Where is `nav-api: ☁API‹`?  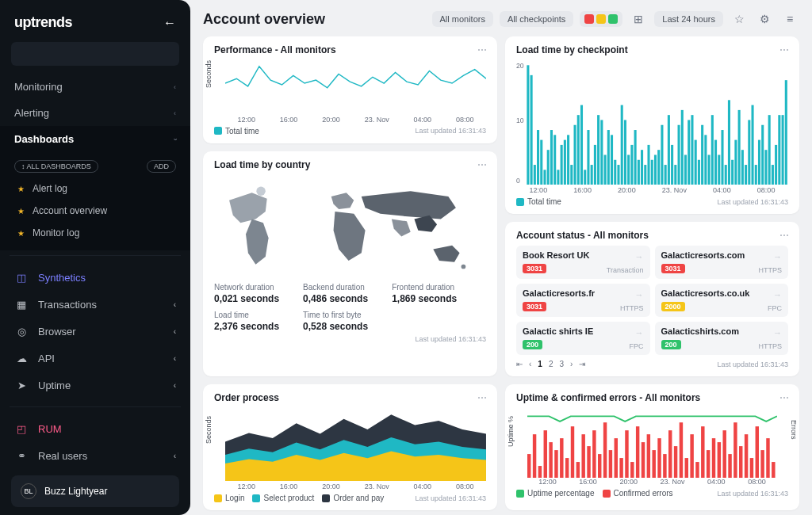
nav-api: ☁API‹ is located at coordinates (95, 358).